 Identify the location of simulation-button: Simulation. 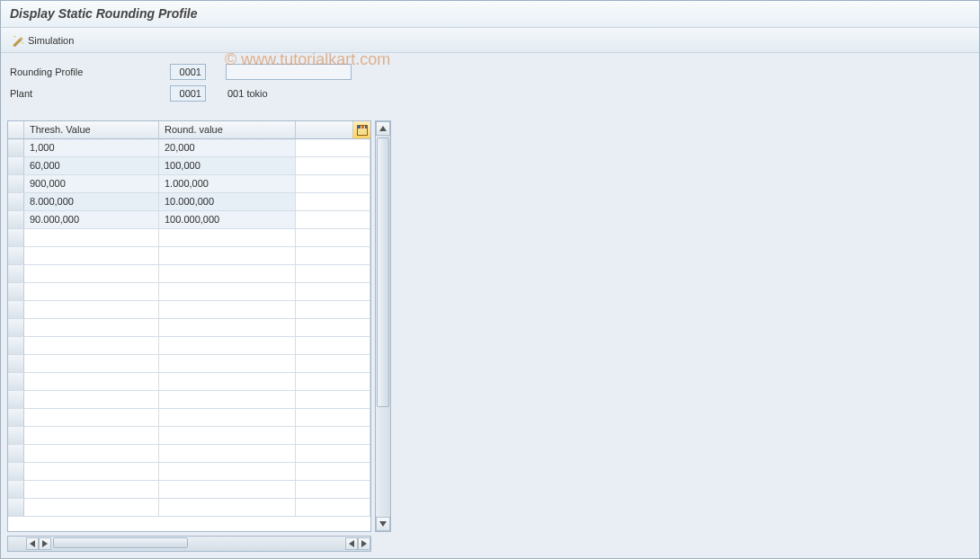
(43, 40).